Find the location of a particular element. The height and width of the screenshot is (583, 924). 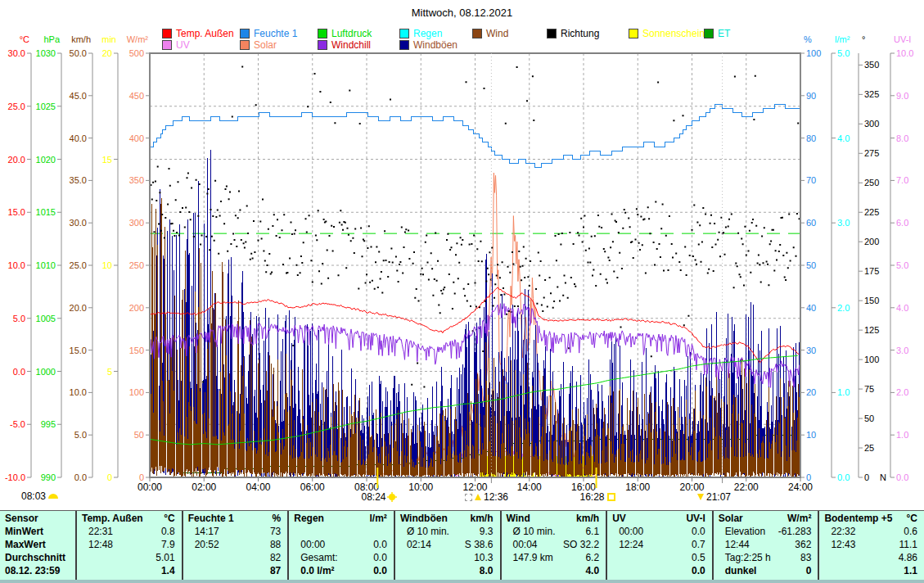

stat-value: 87 is located at coordinates (275, 571).